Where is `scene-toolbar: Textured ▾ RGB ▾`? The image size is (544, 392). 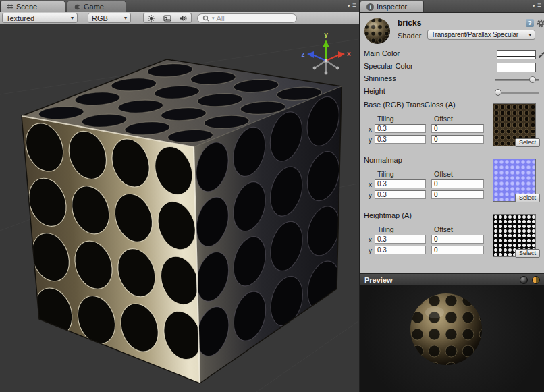
scene-toolbar: Textured ▾ RGB ▾ is located at coordinates (180, 19).